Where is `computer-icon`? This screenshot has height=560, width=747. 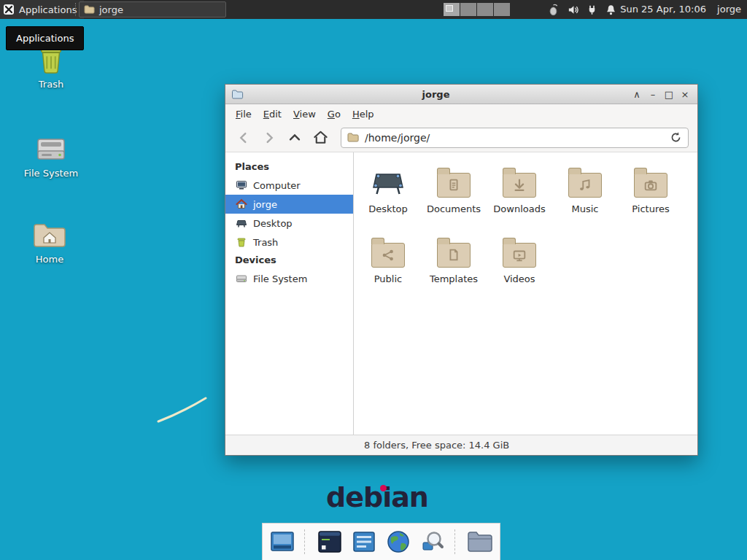 computer-icon is located at coordinates (241, 185).